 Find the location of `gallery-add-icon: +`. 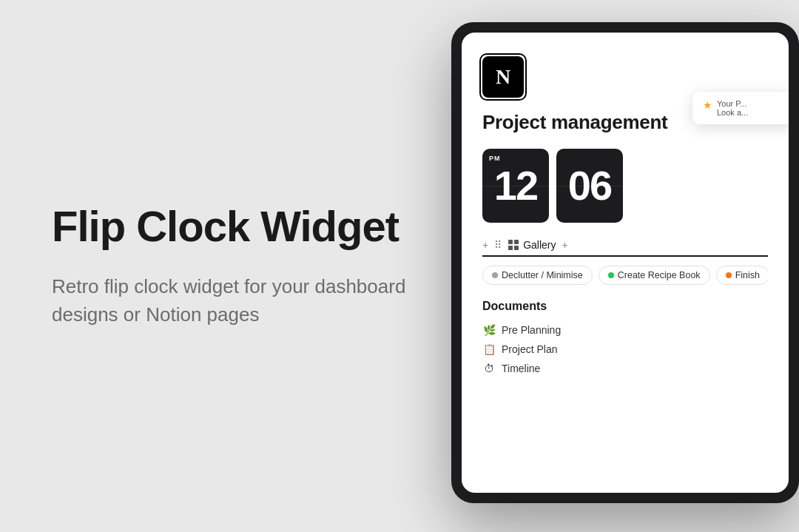

gallery-add-icon: + is located at coordinates (565, 245).